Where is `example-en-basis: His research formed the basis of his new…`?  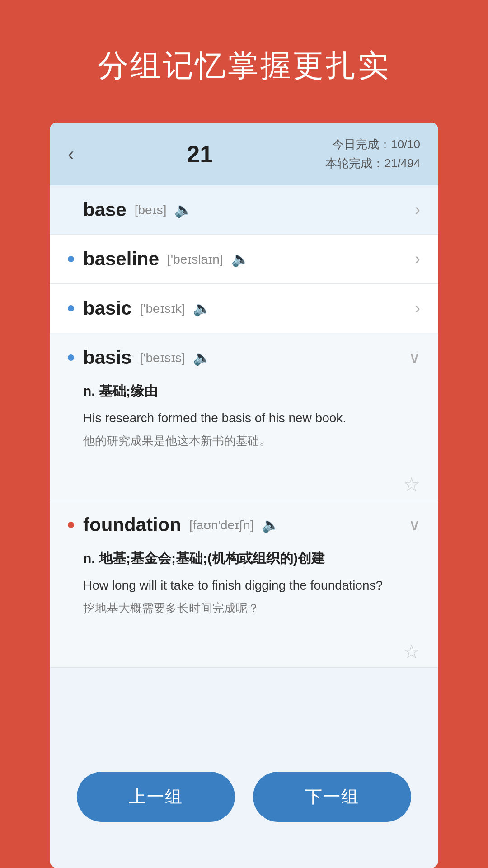
example-en-basis: His research formed the basis of his new… is located at coordinates (252, 418).